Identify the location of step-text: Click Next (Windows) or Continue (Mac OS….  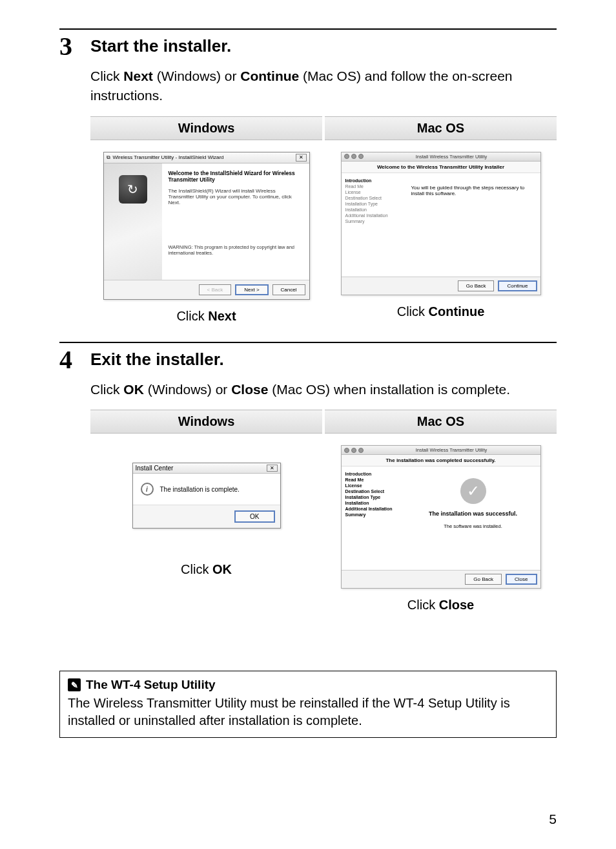
(323, 87).